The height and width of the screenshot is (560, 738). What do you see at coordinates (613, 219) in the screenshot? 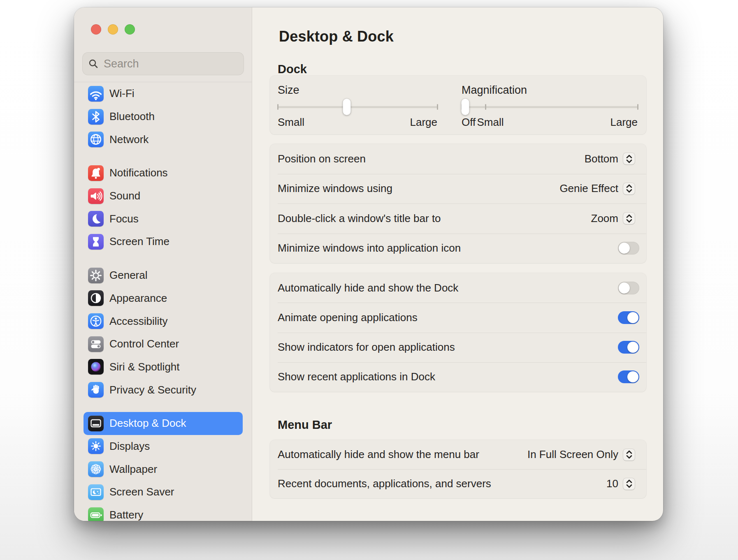
I see `double-click-action-popup: Zoom` at bounding box center [613, 219].